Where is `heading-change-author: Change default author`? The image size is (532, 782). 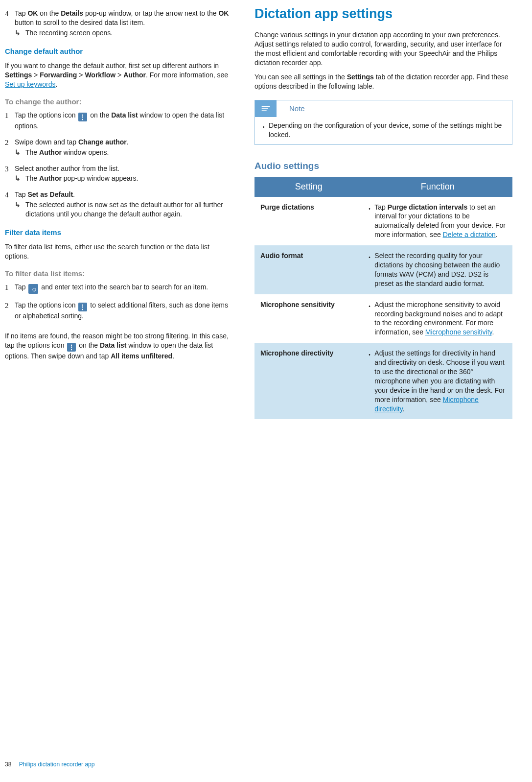 heading-change-author: Change default author is located at coordinates (120, 51).